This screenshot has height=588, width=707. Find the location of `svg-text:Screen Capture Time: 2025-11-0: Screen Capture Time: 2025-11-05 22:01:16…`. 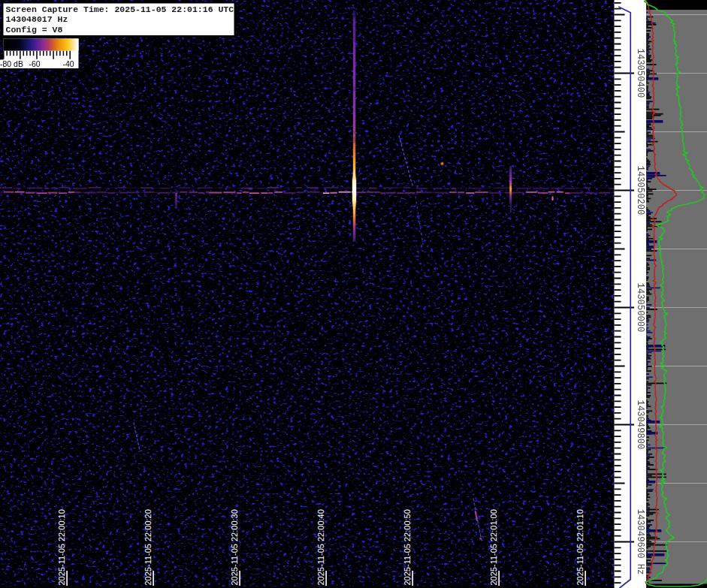

svg-text:Screen Capture Time: 2025-11-0: Screen Capture Time: 2025-11-05 22:01:16… is located at coordinates (120, 9).